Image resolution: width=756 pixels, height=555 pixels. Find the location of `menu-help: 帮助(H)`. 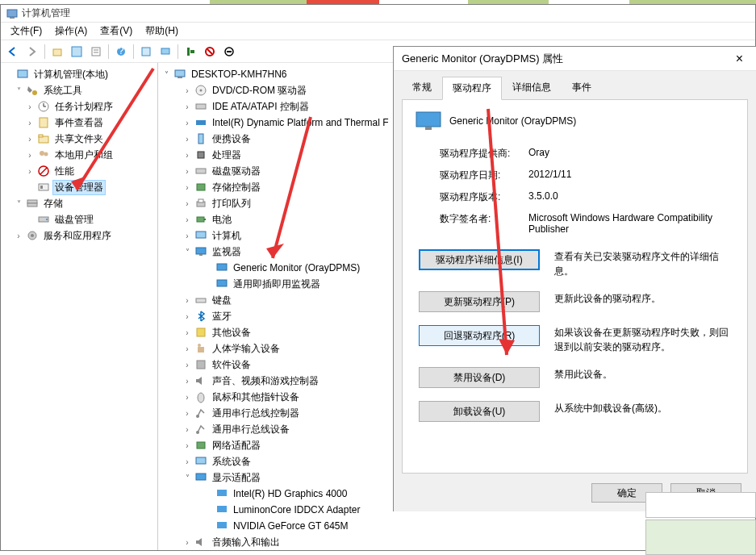

menu-help: 帮助(H) is located at coordinates (161, 31).